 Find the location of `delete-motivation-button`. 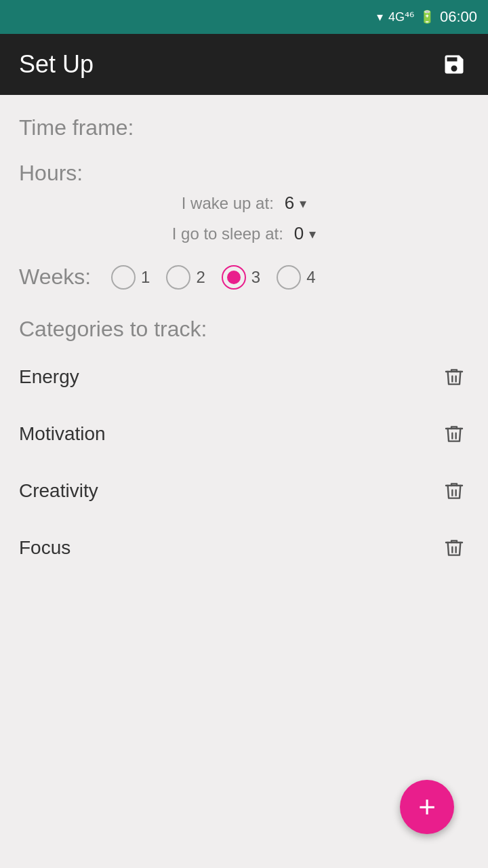

delete-motivation-button is located at coordinates (454, 434).